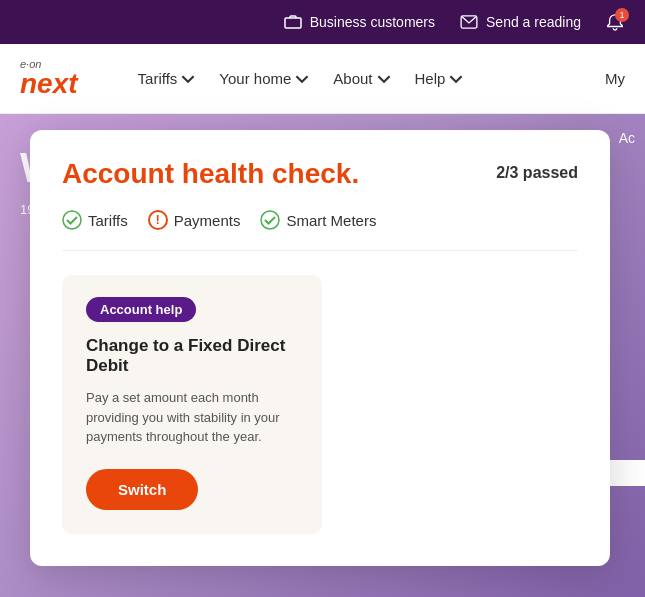  Describe the element at coordinates (95, 220) in the screenshot. I see `check-tariffs: Tariffs` at that location.